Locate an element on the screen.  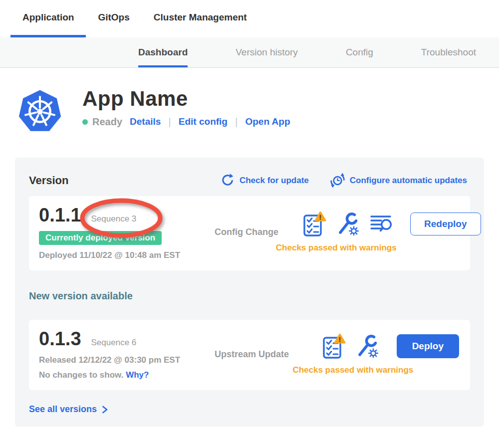
kubernetes-logo is located at coordinates (40, 111).